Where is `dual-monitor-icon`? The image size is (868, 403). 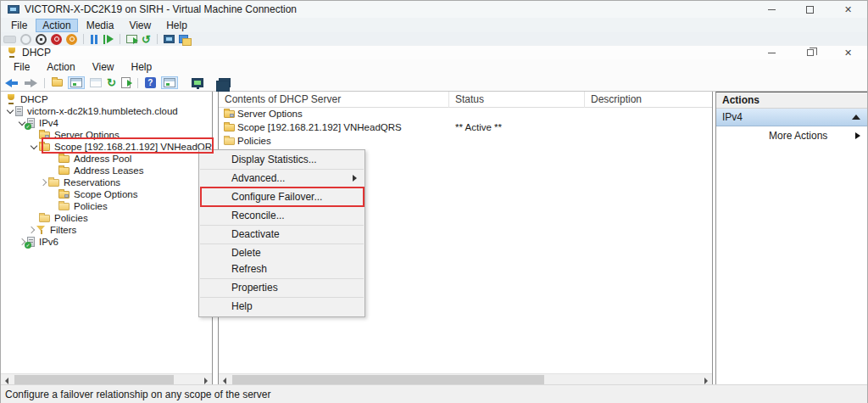 dual-monitor-icon is located at coordinates (225, 83).